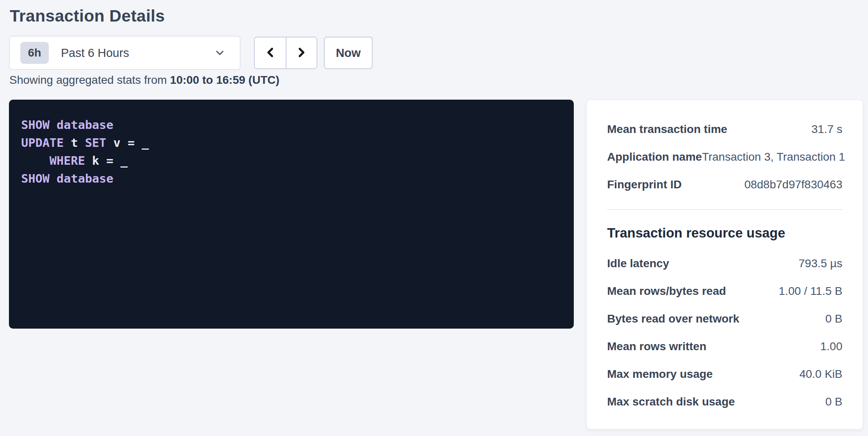 The height and width of the screenshot is (436, 868). Describe the element at coordinates (821, 374) in the screenshot. I see `stat-value: 40.0 KiB` at that location.